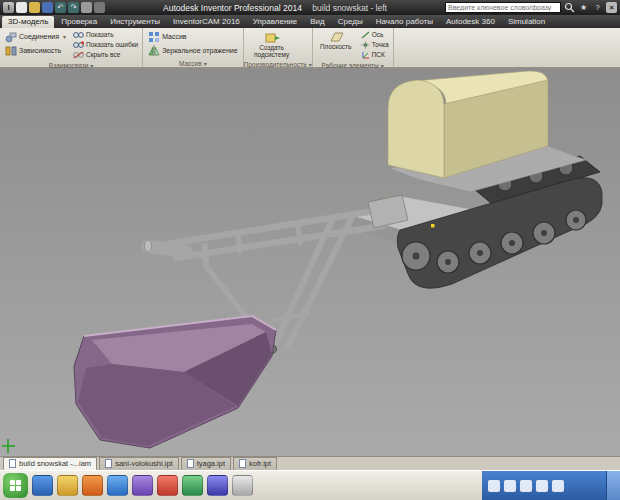 The width and height of the screenshot is (620, 500). I want to click on doctab-assembly-label: build snowskat -...iam, so click(55, 464).